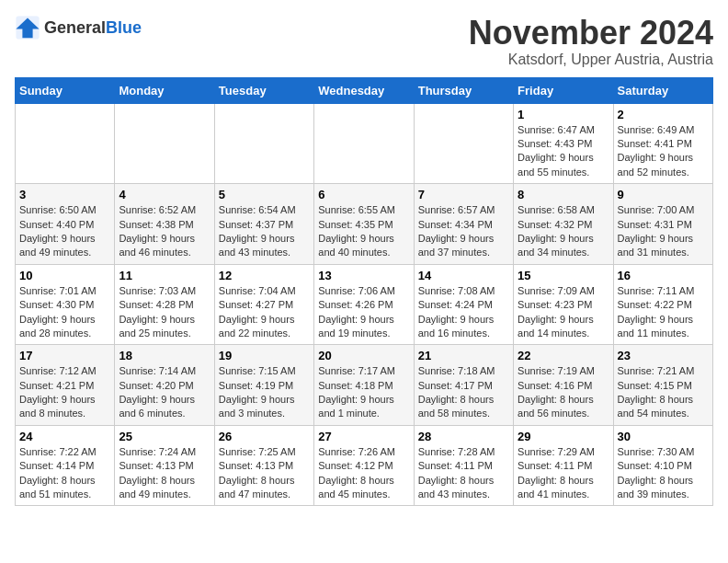  I want to click on logo-wordmark: GeneralBlue, so click(93, 28).